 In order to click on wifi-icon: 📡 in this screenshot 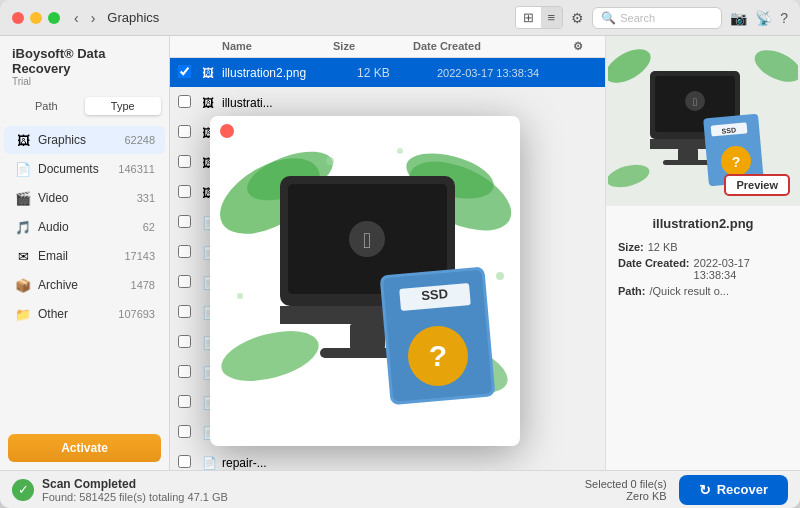, I will do `click(764, 18)`.